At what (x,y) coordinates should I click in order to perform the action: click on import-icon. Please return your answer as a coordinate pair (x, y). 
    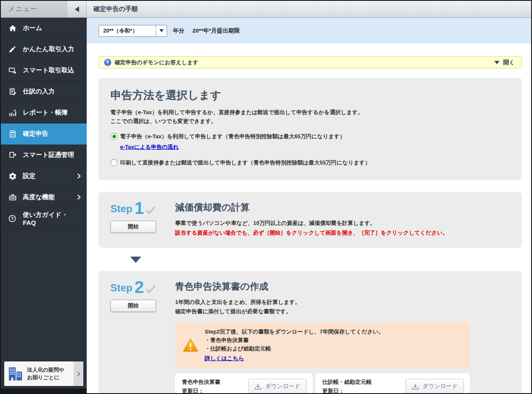
    Looking at the image, I should click on (13, 71).